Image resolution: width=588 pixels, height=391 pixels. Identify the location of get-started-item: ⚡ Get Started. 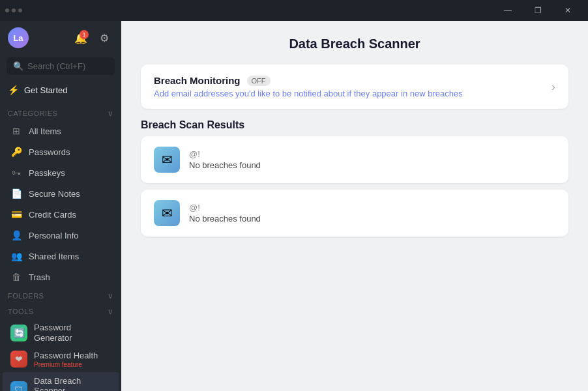
(61, 90).